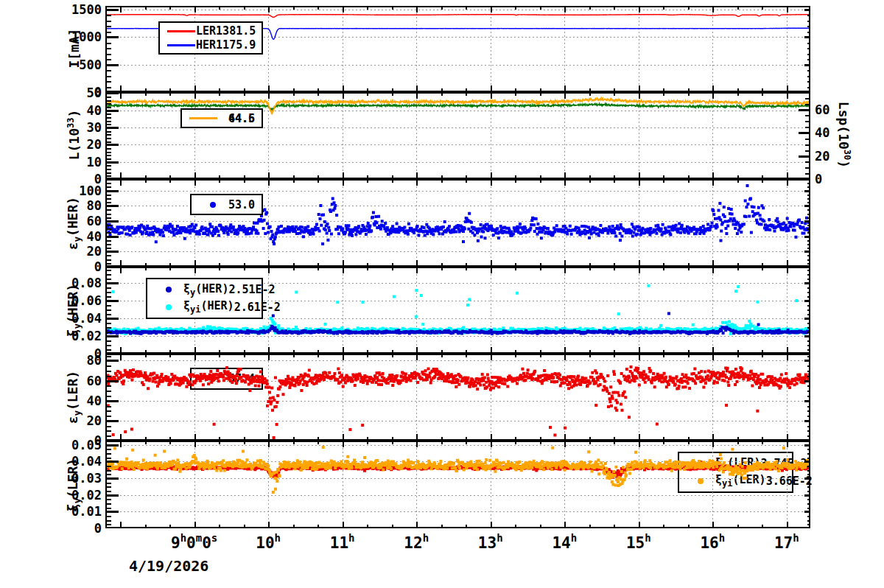  Describe the element at coordinates (206, 31) in the screenshot. I see `legend-label: LER` at that location.